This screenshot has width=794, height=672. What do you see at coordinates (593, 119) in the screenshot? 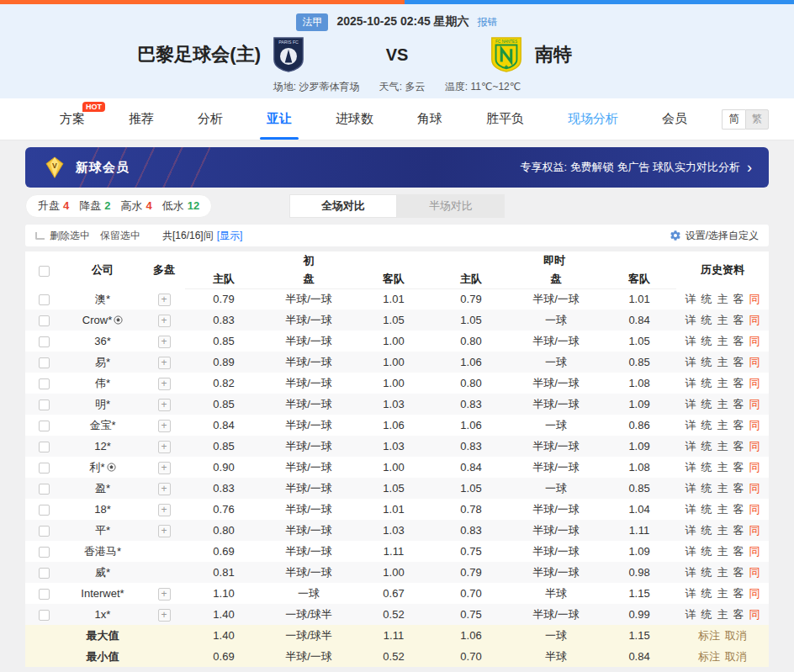
I see `tab-live-analysis: 现场分析` at bounding box center [593, 119].